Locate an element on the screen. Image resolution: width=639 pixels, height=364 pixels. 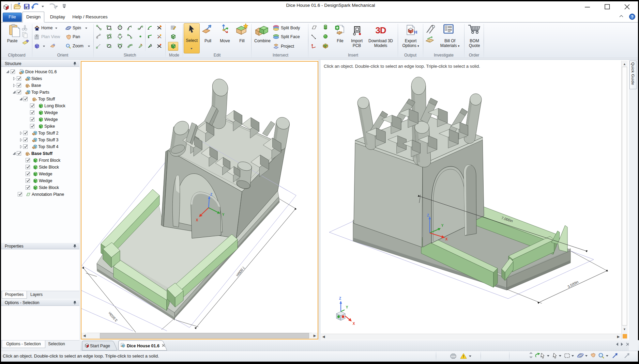
svg-text: H is located at coordinates (416, 32).